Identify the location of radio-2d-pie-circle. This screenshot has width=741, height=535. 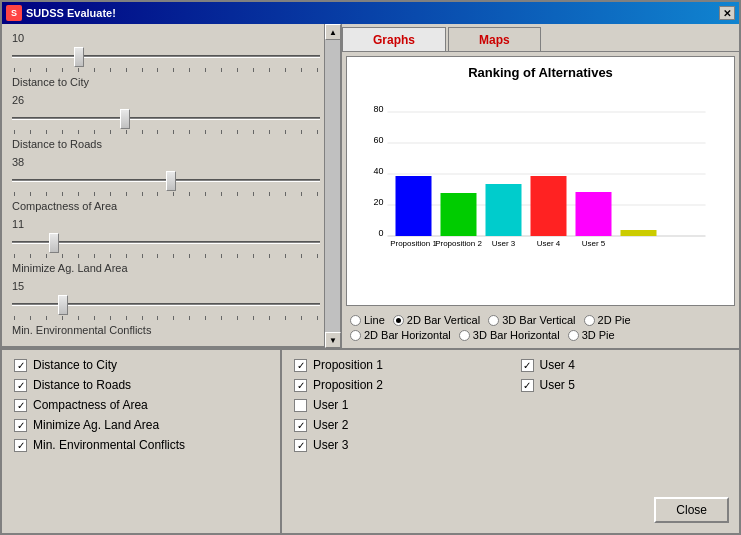
(590, 320).